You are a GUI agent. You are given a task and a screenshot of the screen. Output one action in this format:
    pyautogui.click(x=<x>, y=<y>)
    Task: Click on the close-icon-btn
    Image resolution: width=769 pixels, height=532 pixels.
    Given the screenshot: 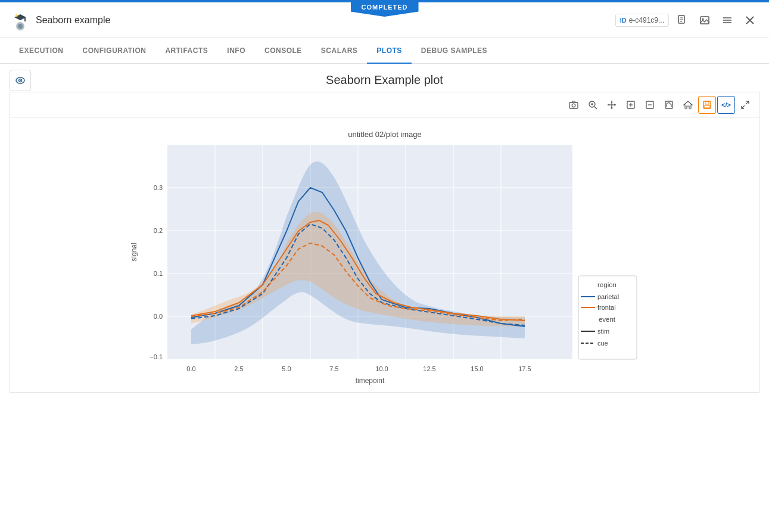 What is the action you would take?
    pyautogui.click(x=750, y=20)
    